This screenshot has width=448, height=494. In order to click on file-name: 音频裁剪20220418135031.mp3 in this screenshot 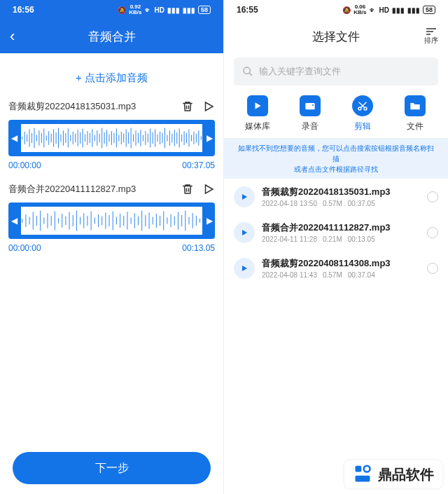, I will do `click(341, 192)`.